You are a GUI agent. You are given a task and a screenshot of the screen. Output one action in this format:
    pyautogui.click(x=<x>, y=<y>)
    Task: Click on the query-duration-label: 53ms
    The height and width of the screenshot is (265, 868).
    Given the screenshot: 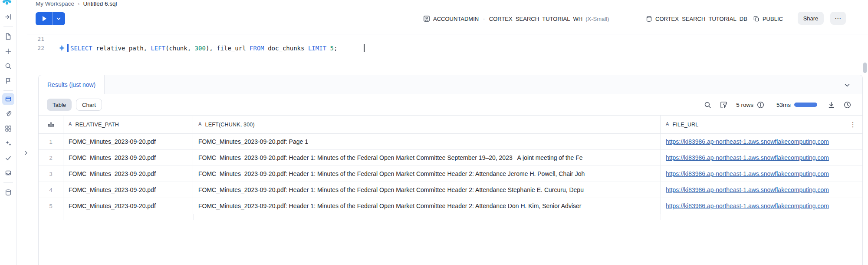 What is the action you would take?
    pyautogui.click(x=784, y=105)
    